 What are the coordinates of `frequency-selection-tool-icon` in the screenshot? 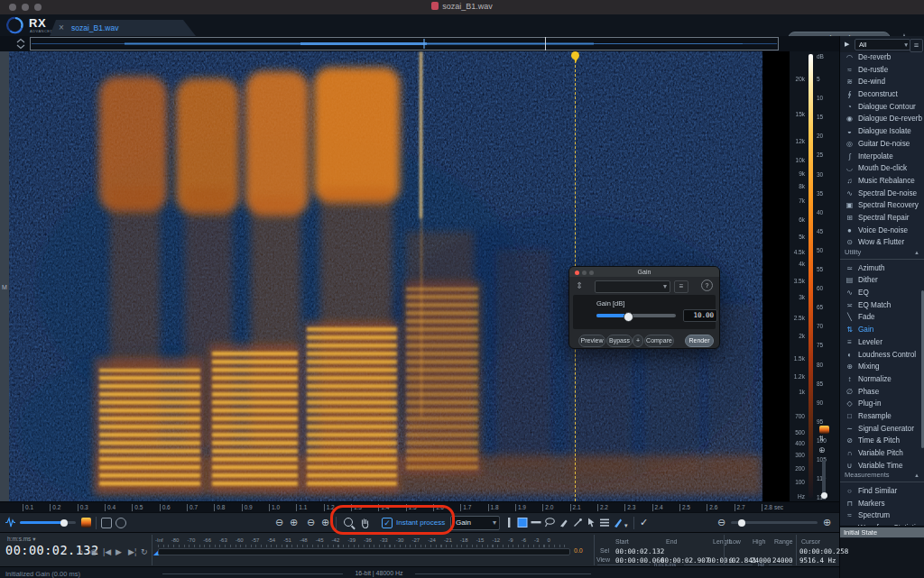 It's located at (536, 523).